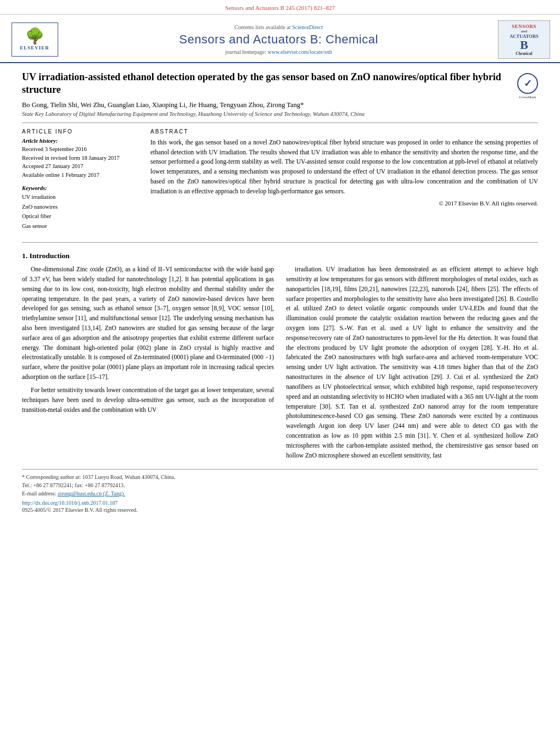 The width and height of the screenshot is (560, 742). What do you see at coordinates (35, 36) in the screenshot?
I see `elsevier-tree-icon: 🌳` at bounding box center [35, 36].